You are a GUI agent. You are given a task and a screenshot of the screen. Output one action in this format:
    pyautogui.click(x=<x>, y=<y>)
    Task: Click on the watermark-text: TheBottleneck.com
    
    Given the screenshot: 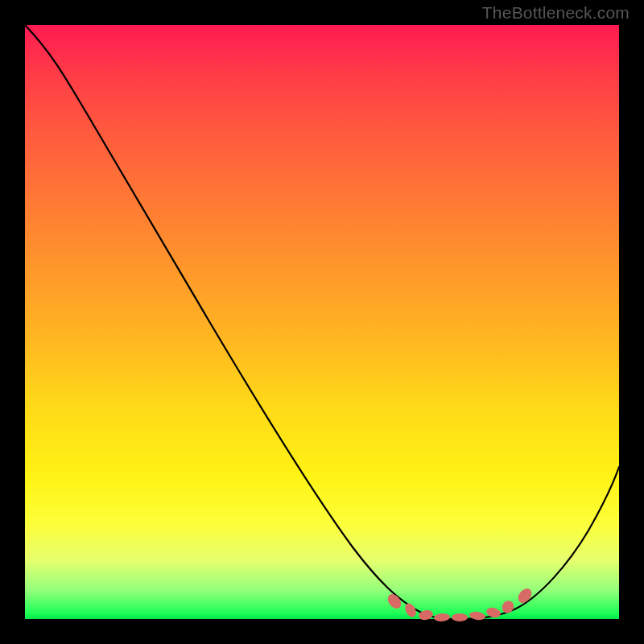 What is the action you would take?
    pyautogui.click(x=555, y=13)
    